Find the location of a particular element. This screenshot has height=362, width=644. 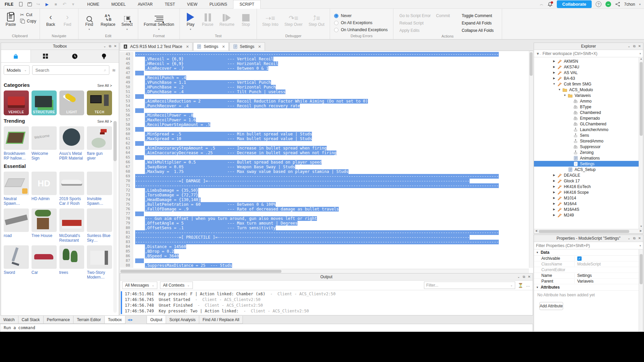

see-all-link: See All > is located at coordinates (105, 121).